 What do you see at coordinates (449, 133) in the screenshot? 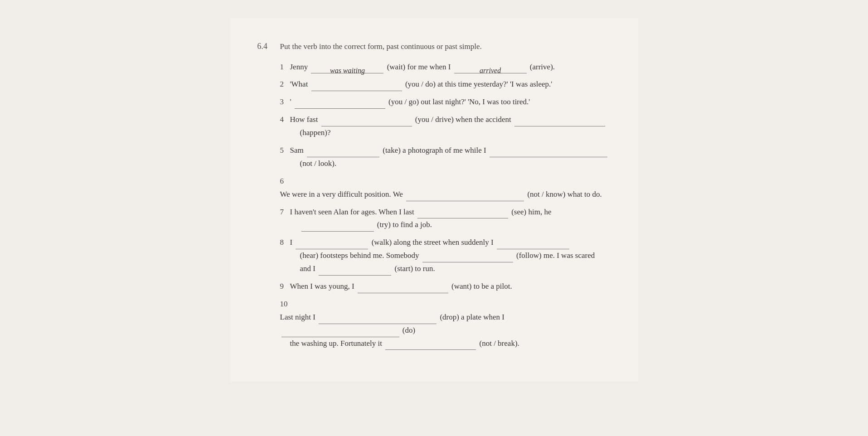
I see `item-continuation: (happen)?` at bounding box center [449, 133].